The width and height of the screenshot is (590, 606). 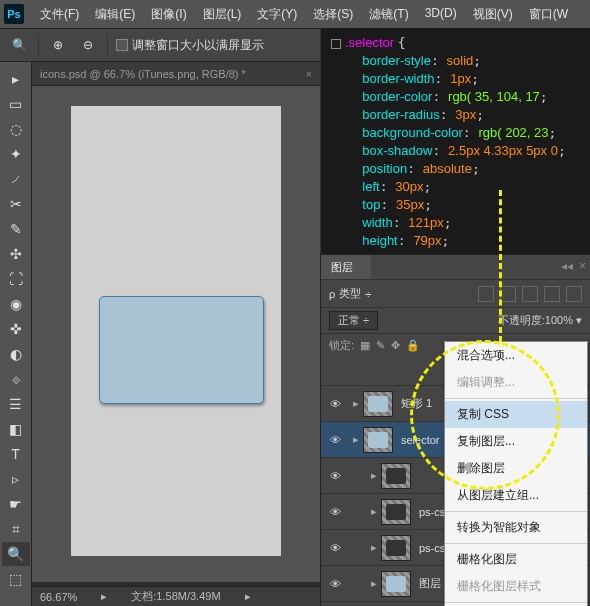 What do you see at coordinates (333, 14) in the screenshot?
I see `menu-item: 选择(S)` at bounding box center [333, 14].